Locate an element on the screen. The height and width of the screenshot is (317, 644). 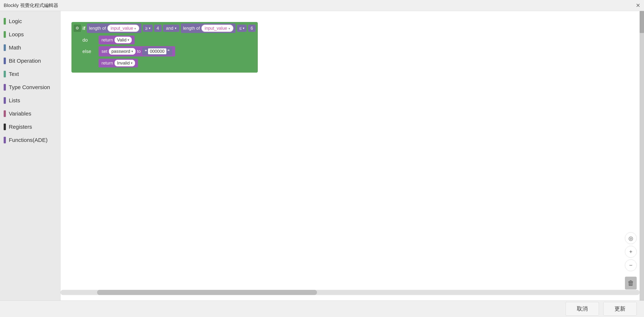
sidebar-label-type-conversion: Type Conversion is located at coordinates (30, 87).